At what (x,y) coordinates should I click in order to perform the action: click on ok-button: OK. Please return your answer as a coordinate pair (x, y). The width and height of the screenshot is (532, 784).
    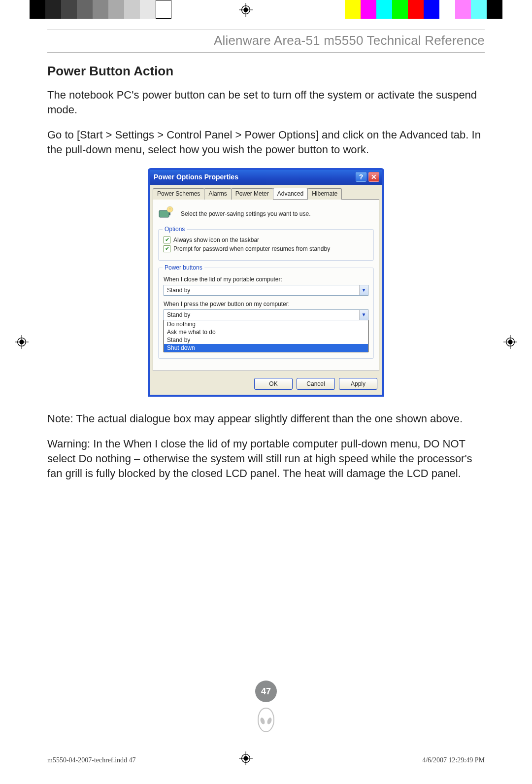
    Looking at the image, I should click on (273, 384).